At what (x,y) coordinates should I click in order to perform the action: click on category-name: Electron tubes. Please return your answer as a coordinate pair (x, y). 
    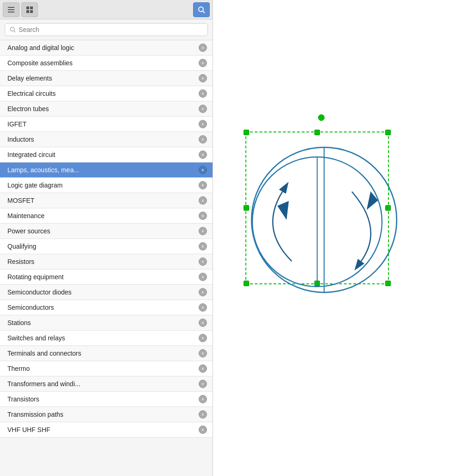
    Looking at the image, I should click on (103, 109).